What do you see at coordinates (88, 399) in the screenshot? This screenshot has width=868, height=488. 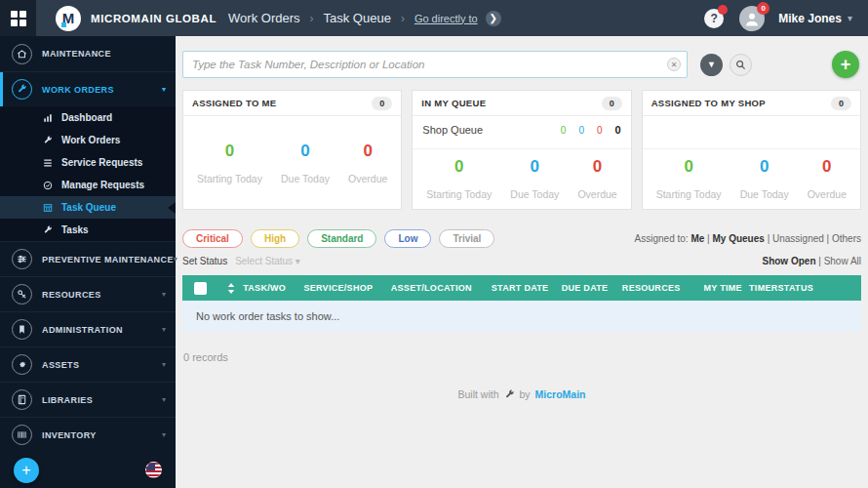 I see `sidebar-item-libraries: LIBRARIES ▾` at bounding box center [88, 399].